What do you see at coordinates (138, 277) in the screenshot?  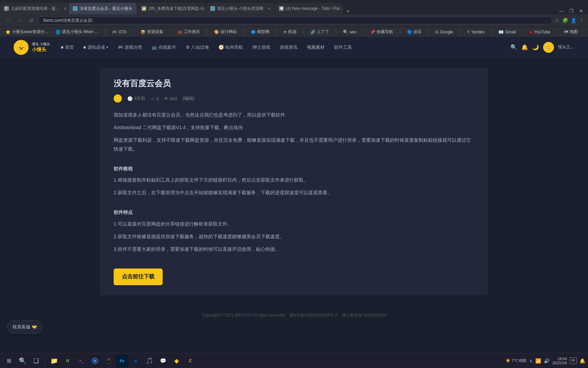 I see `download-button: 点击前往下载` at bounding box center [138, 277].